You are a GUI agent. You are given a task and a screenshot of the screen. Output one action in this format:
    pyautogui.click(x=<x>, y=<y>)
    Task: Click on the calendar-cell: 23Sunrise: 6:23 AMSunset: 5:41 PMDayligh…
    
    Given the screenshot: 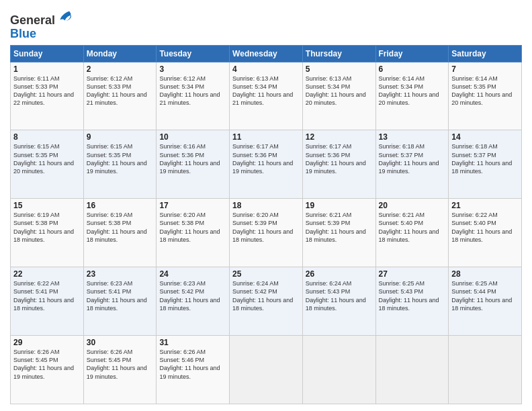 What is the action you would take?
    pyautogui.click(x=120, y=302)
    